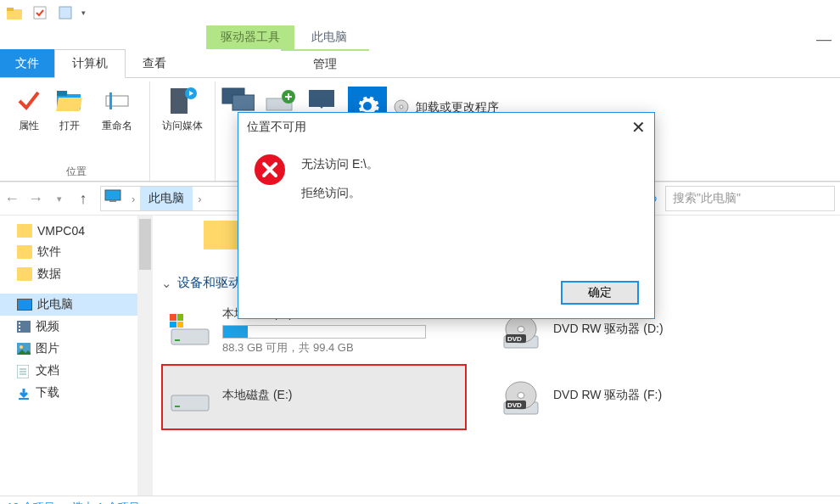 This screenshot has width=840, height=504. Describe the element at coordinates (600, 293) in the screenshot. I see `ok-button: 确定` at that location.